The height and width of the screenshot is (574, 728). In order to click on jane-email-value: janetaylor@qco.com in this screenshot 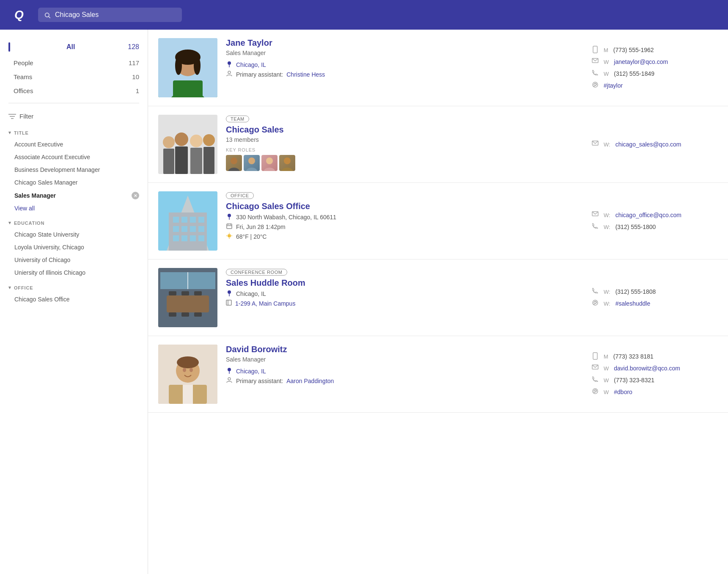, I will do `click(641, 62)`.